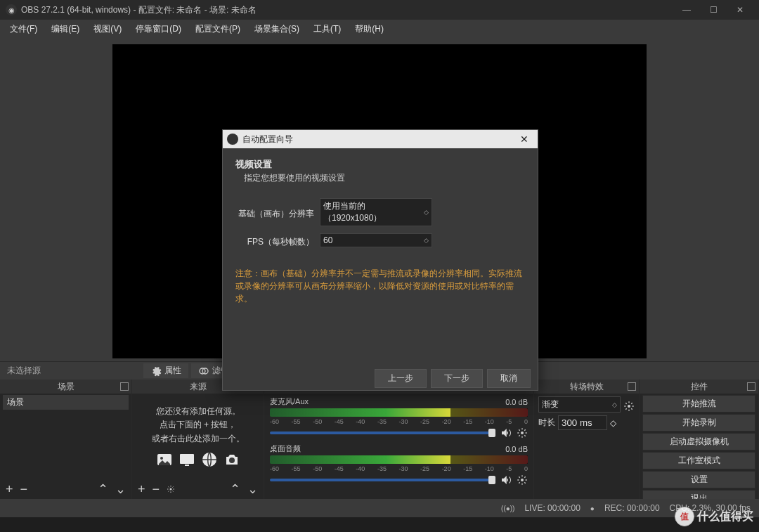  I want to click on sources-panel: 来源 您还没有添加任何源。 点击下面的 + 按钮， 或者右击此处添加一个。 + …, so click(198, 439).